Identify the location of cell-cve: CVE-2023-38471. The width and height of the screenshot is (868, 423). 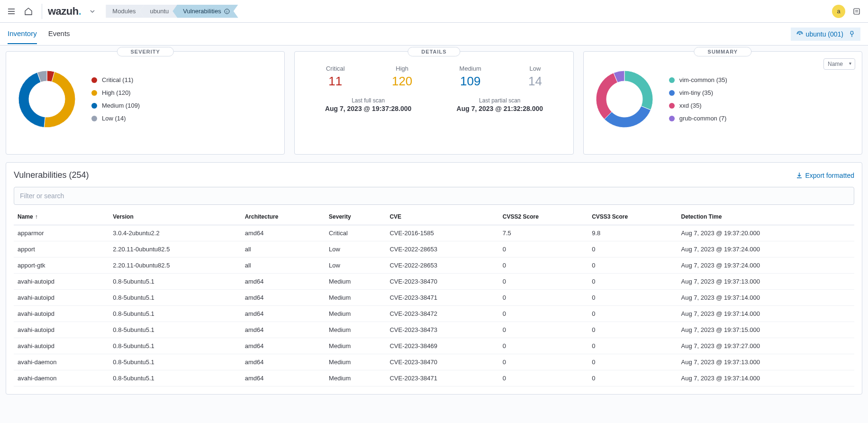
(442, 378).